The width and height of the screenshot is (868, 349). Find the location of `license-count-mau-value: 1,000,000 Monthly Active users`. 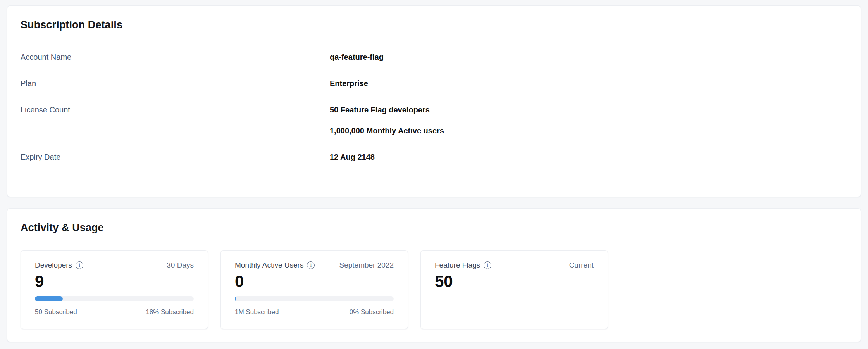

license-count-mau-value: 1,000,000 Monthly Active users is located at coordinates (589, 131).